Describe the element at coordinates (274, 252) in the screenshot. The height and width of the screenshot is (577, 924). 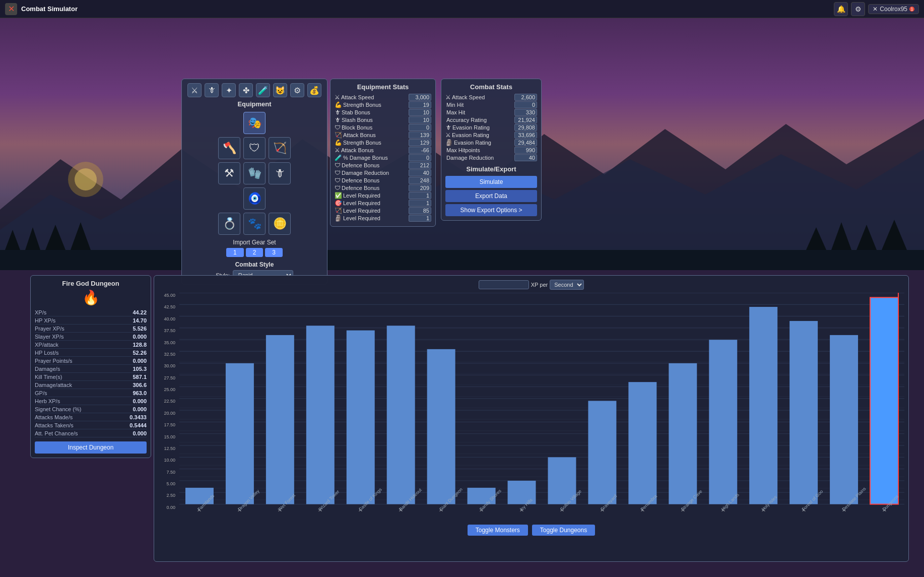
I see `import-btn-3: 3` at that location.